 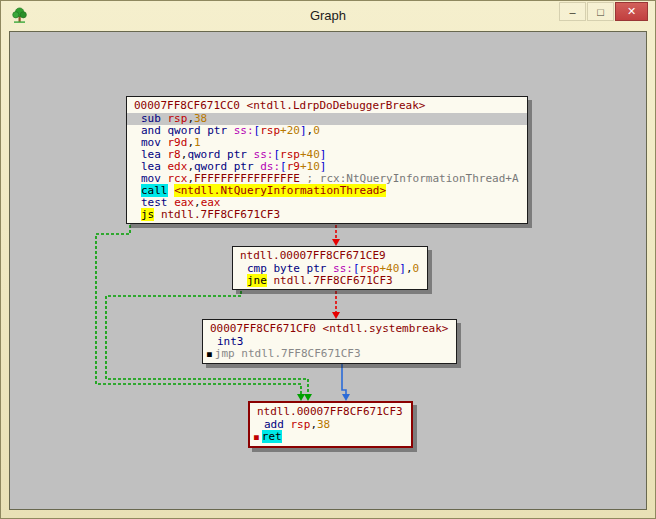 What do you see at coordinates (604, 12) in the screenshot?
I see `caption-buttons: – □ ✕` at bounding box center [604, 12].